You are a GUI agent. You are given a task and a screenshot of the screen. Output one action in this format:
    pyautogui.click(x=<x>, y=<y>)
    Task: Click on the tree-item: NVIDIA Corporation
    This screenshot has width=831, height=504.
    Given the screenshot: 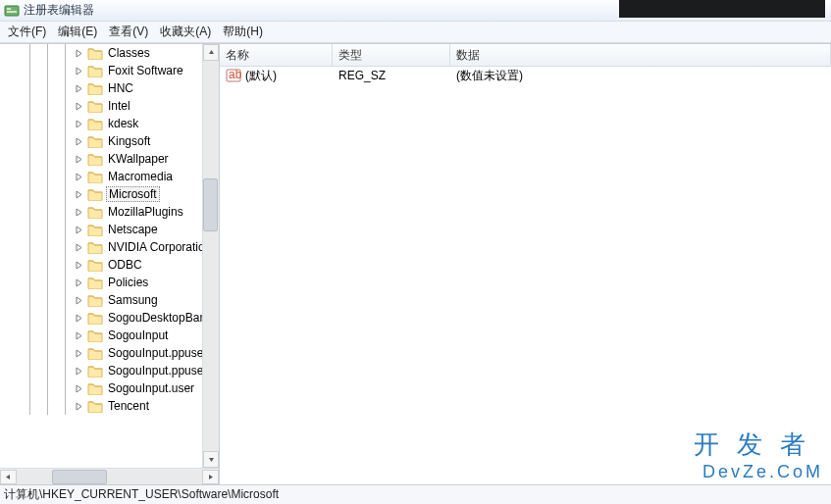 What is the action you would take?
    pyautogui.click(x=110, y=247)
    